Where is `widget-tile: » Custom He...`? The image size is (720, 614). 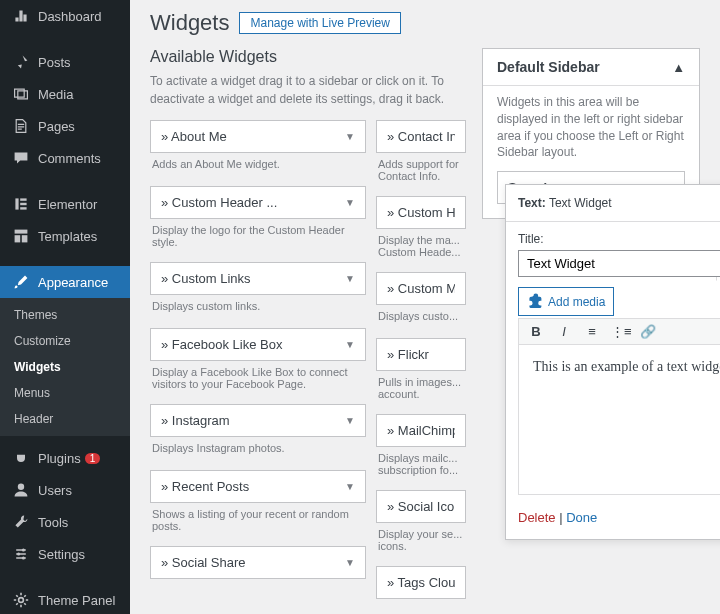
widget-tile: » Custom He... is located at coordinates (421, 212).